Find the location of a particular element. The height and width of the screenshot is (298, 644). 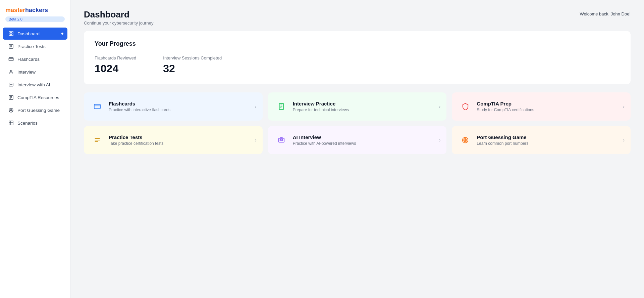

comptia-prep-chevron-icon: › is located at coordinates (624, 107).